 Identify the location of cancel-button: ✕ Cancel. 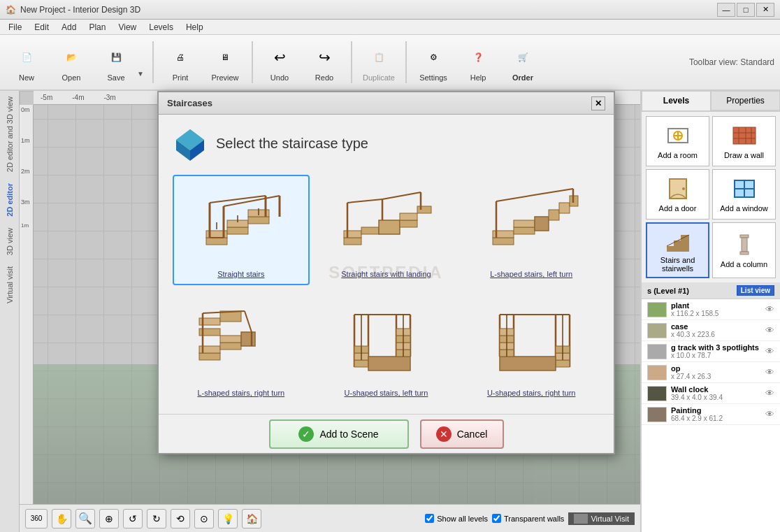
(462, 434).